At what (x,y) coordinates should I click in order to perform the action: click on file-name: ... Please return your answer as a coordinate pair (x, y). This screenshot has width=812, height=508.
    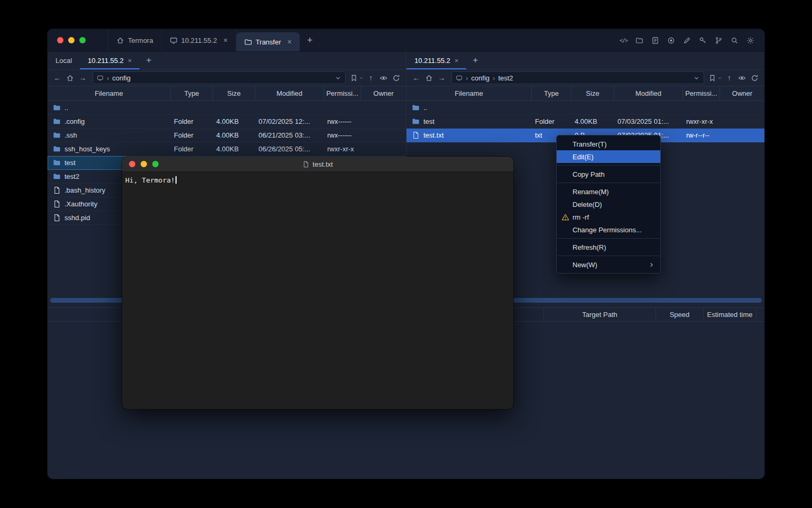
    Looking at the image, I should click on (425, 108).